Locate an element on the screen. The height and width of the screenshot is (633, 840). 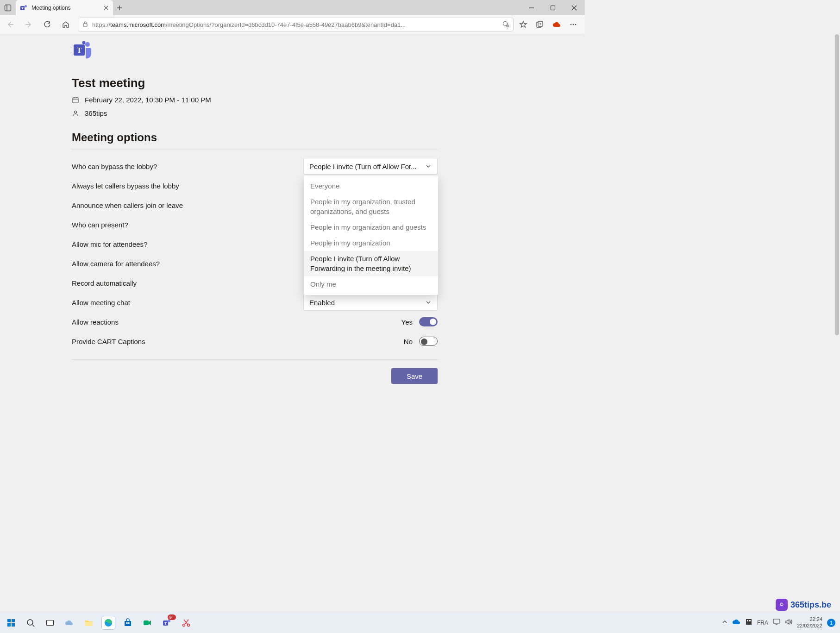
reactions-toggle is located at coordinates (428, 322).